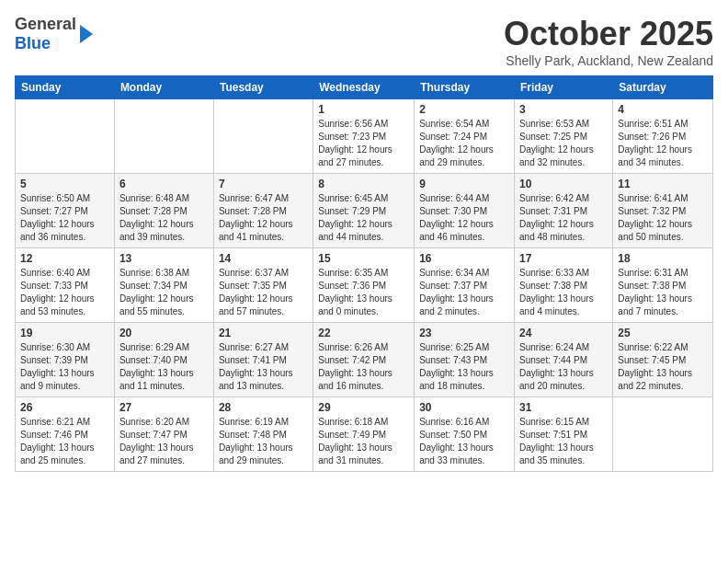 The height and width of the screenshot is (563, 728). I want to click on day-info: Sunrise: 6:56 AMSunset: 7:23 PMDaylight:…, so click(364, 144).